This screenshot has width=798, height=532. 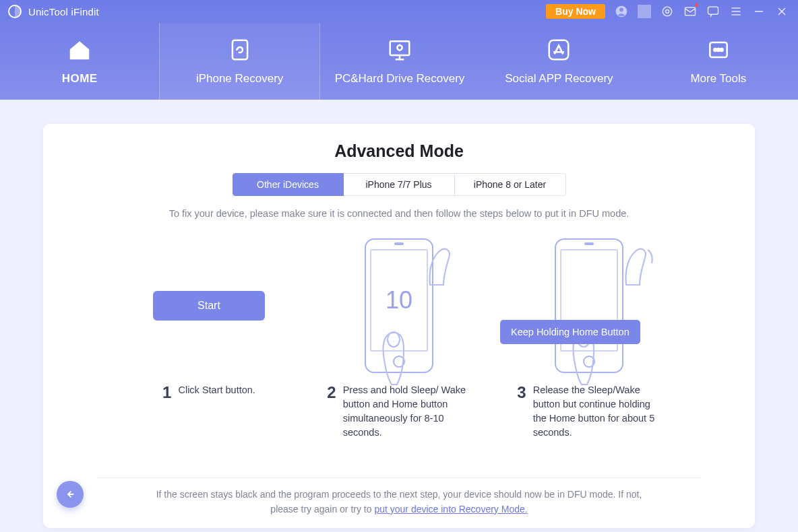 What do you see at coordinates (399, 61) in the screenshot?
I see `top-nav: HOME iPhone Recovery PC&Hard Drive Recov…` at bounding box center [399, 61].